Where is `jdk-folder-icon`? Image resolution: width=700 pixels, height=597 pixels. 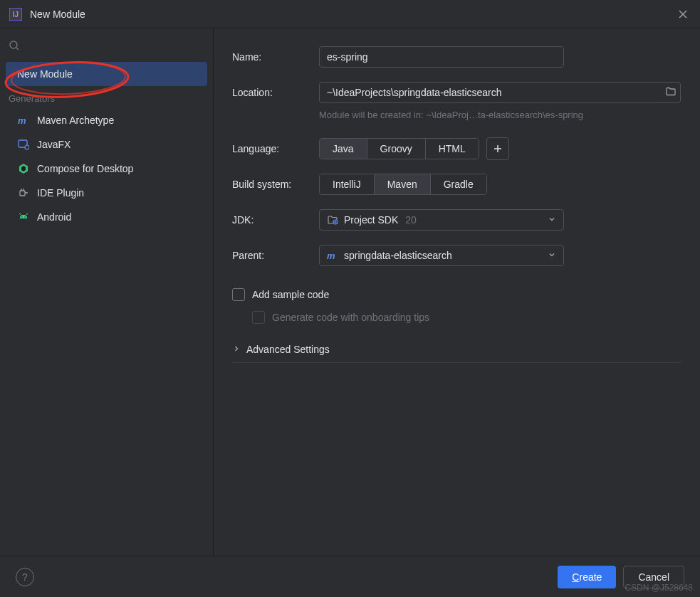 jdk-folder-icon is located at coordinates (333, 220).